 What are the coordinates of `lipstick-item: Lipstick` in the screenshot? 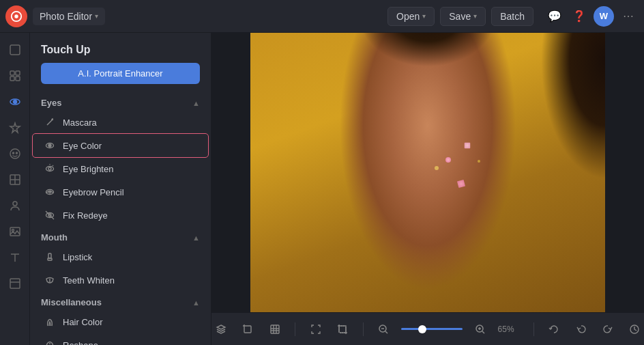 It's located at (120, 257).